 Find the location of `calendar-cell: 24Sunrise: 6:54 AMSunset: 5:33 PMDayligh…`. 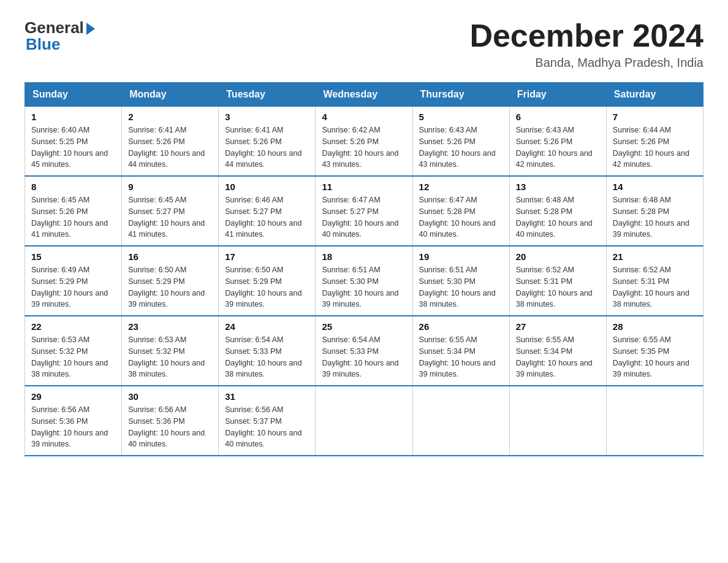

calendar-cell: 24Sunrise: 6:54 AMSunset: 5:33 PMDayligh… is located at coordinates (267, 351).